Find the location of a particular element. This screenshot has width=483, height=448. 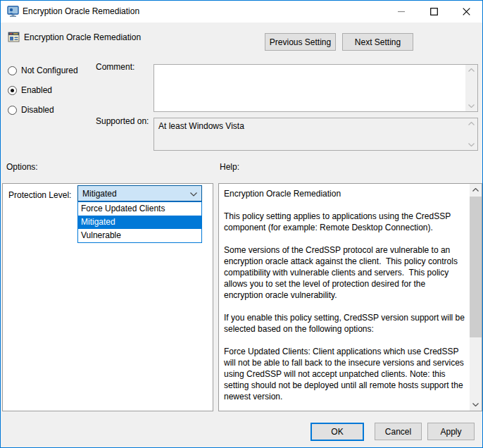

help-paragraph: Some versions of the CredSSP protocol ar… is located at coordinates (345, 273).